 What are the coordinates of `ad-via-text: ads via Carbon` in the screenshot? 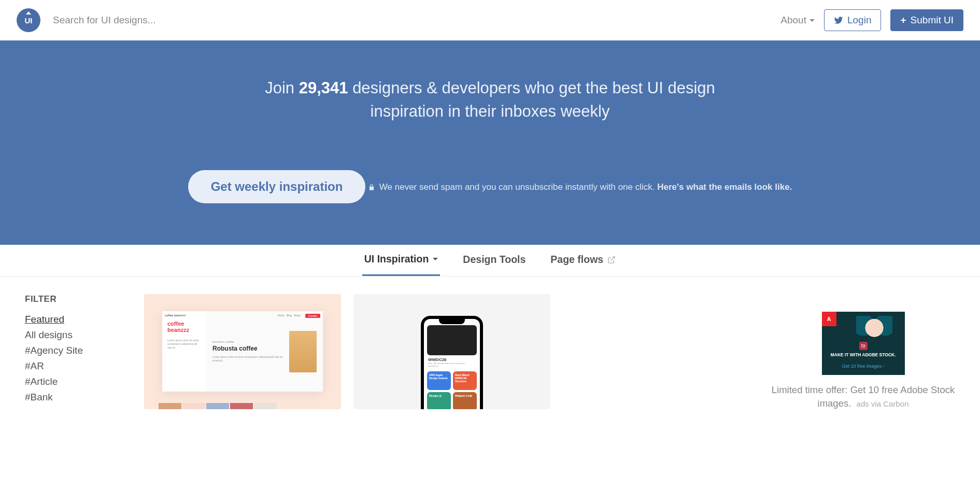 It's located at (883, 403).